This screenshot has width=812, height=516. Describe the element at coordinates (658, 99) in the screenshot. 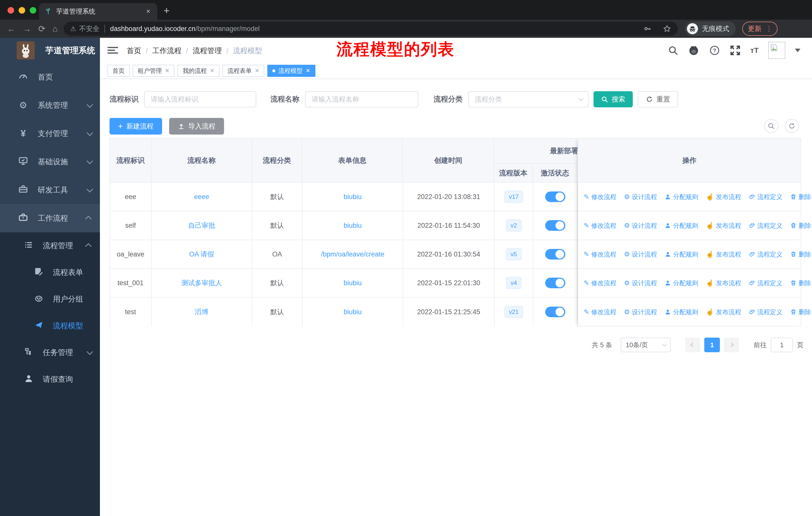

I see `reset-button: 重置` at that location.